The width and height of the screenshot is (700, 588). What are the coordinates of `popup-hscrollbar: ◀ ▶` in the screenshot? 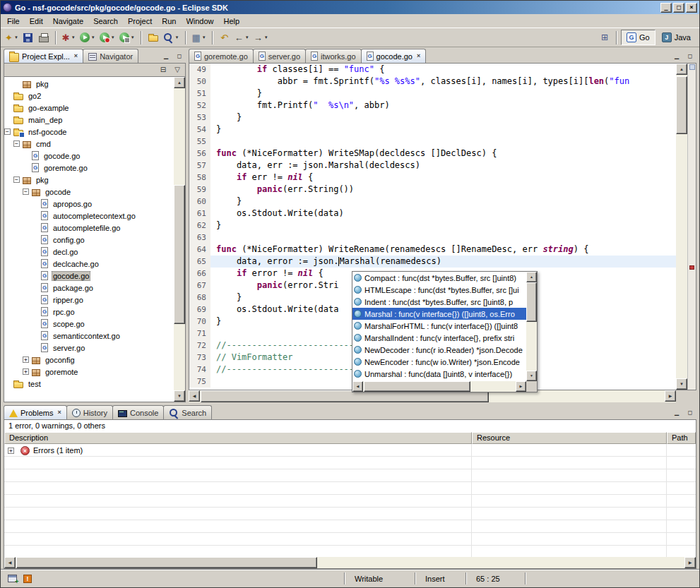 It's located at (439, 387).